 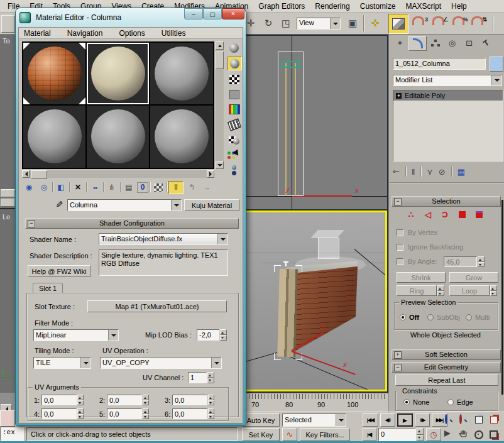 What do you see at coordinates (158, 187) in the screenshot?
I see `show-map-in-viewport-icon` at bounding box center [158, 187].